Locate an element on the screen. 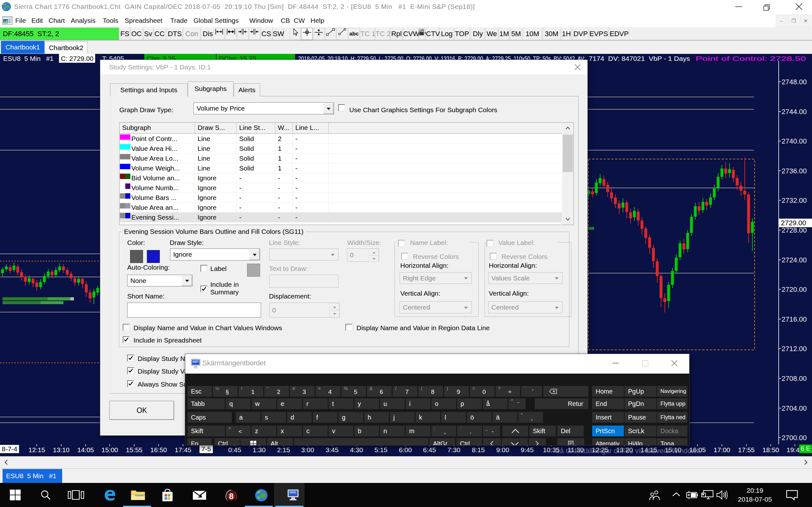  svg-text: 2748.00 is located at coordinates (794, 82).